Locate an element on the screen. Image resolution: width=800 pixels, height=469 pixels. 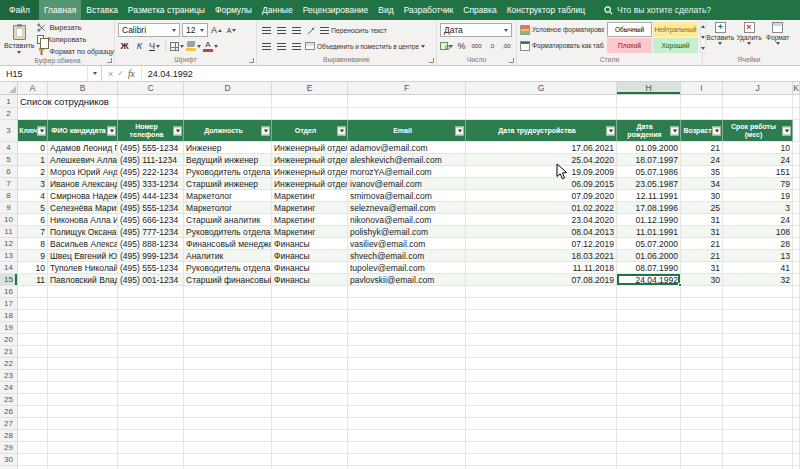
cell-I14: 31 is located at coordinates (702, 268).